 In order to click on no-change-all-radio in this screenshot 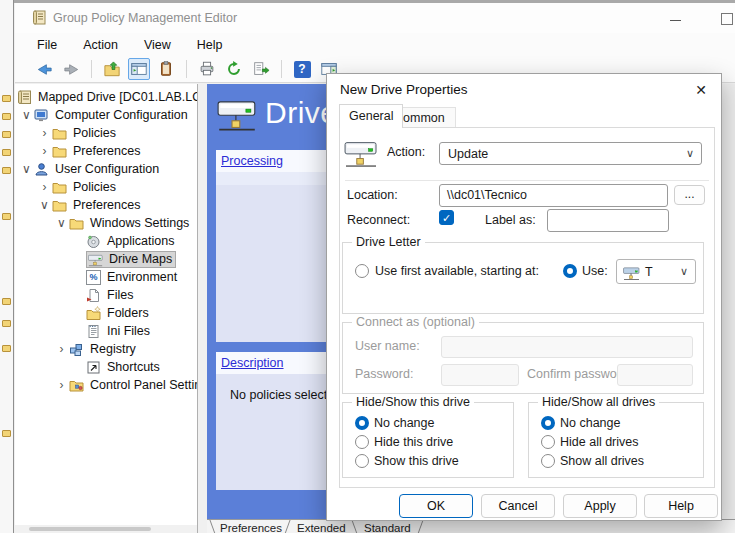, I will do `click(548, 423)`.